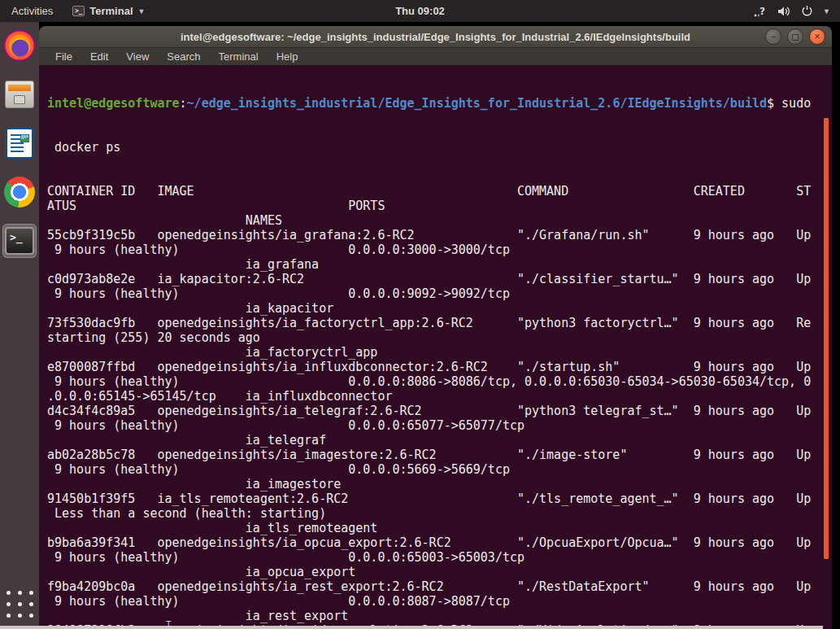 This screenshot has width=840, height=629. I want to click on terminal-line: 73f530dac9fb openedgeinsights/ia_factory…, so click(439, 323).